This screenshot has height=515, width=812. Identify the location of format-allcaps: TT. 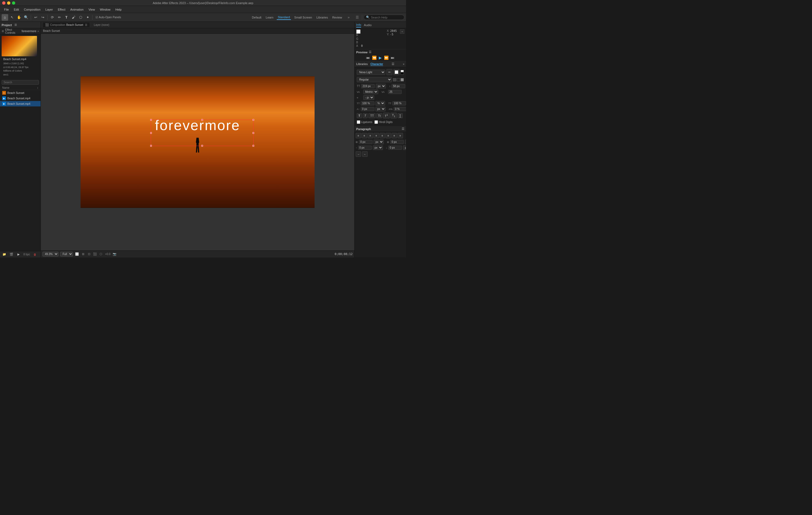
(372, 116).